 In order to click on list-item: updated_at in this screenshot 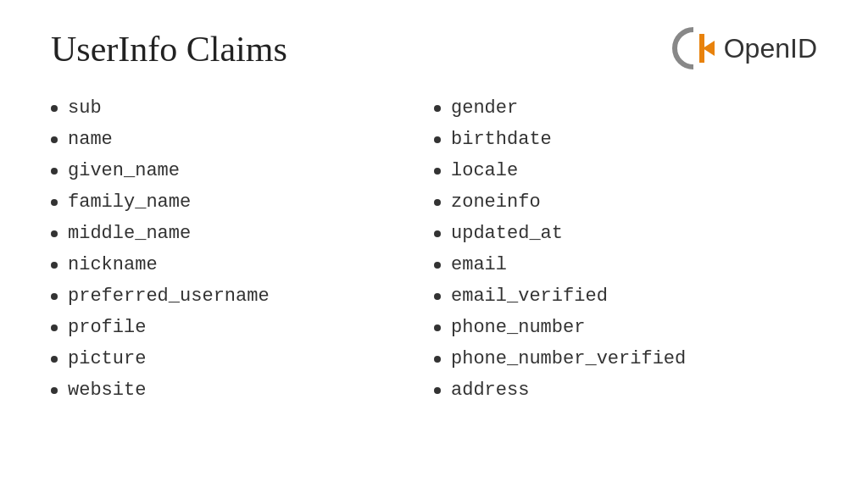, I will do `click(626, 234)`.